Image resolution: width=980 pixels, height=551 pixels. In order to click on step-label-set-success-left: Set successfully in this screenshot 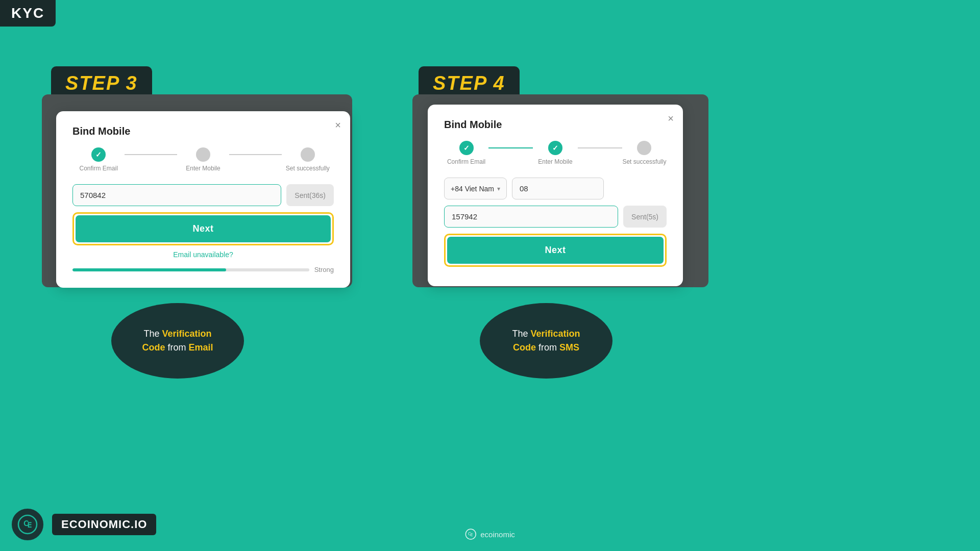, I will do `click(308, 168)`.